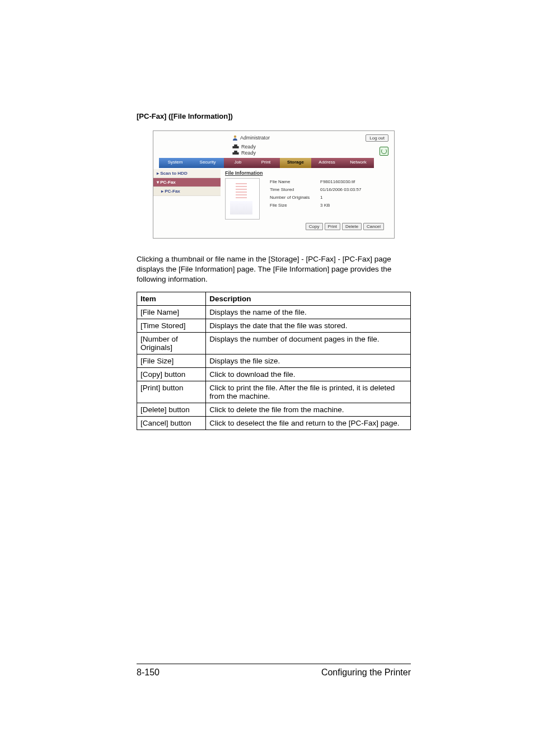  What do you see at coordinates (352, 226) in the screenshot?
I see `delete-button: Delete` at bounding box center [352, 226].